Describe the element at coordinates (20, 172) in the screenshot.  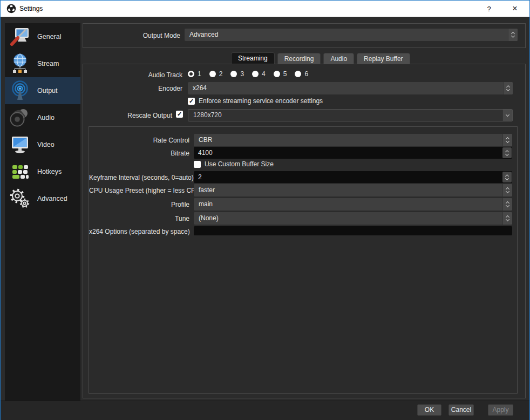
I see `hotkeys-icon` at that location.